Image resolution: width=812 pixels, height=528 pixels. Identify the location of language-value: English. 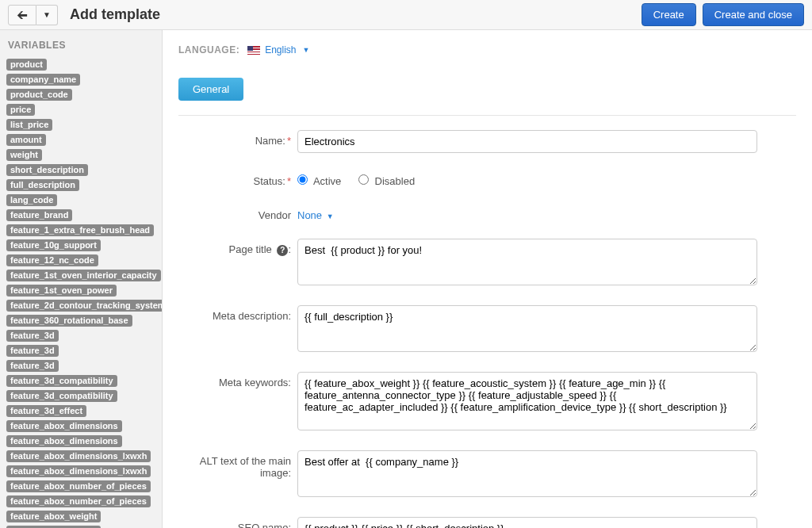
(281, 50).